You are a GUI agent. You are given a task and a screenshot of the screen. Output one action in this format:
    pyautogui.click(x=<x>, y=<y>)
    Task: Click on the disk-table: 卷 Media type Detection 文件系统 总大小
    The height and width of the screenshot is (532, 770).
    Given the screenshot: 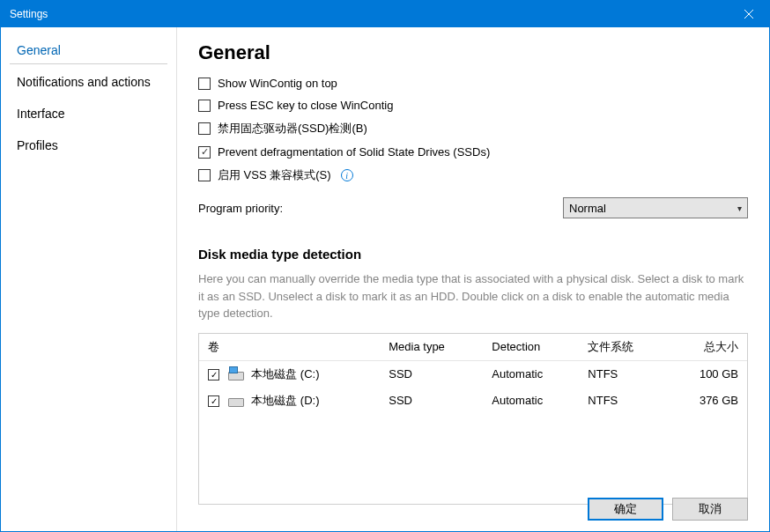 What is the action you would take?
    pyautogui.click(x=473, y=373)
    